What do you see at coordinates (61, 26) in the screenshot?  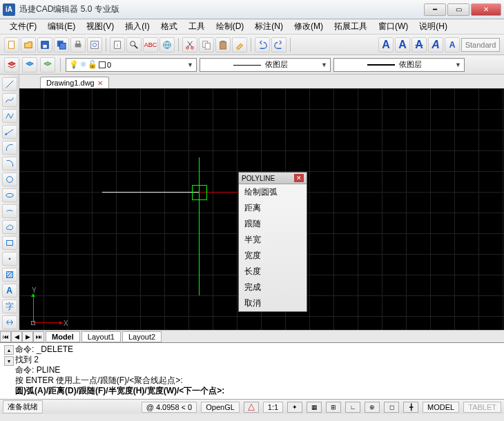 I see `menu-edit: 编辑(E)` at bounding box center [61, 26].